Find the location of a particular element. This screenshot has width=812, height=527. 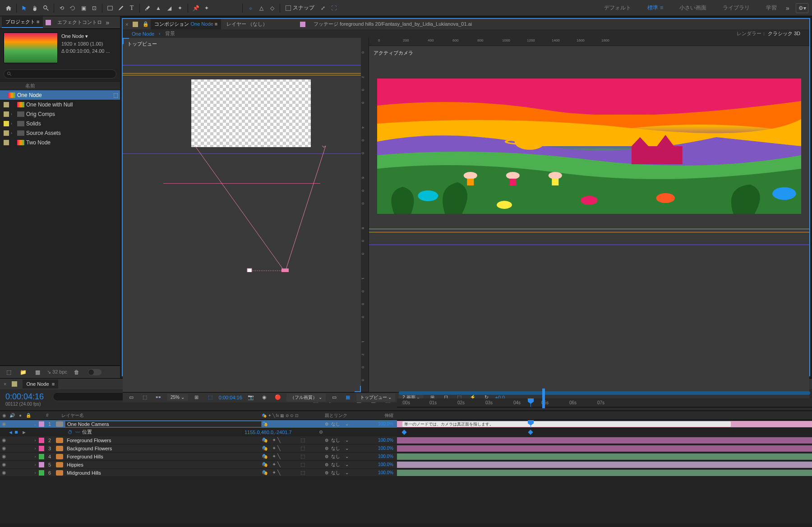

pan-behind-tool-icon: ⊡ is located at coordinates (94, 8).